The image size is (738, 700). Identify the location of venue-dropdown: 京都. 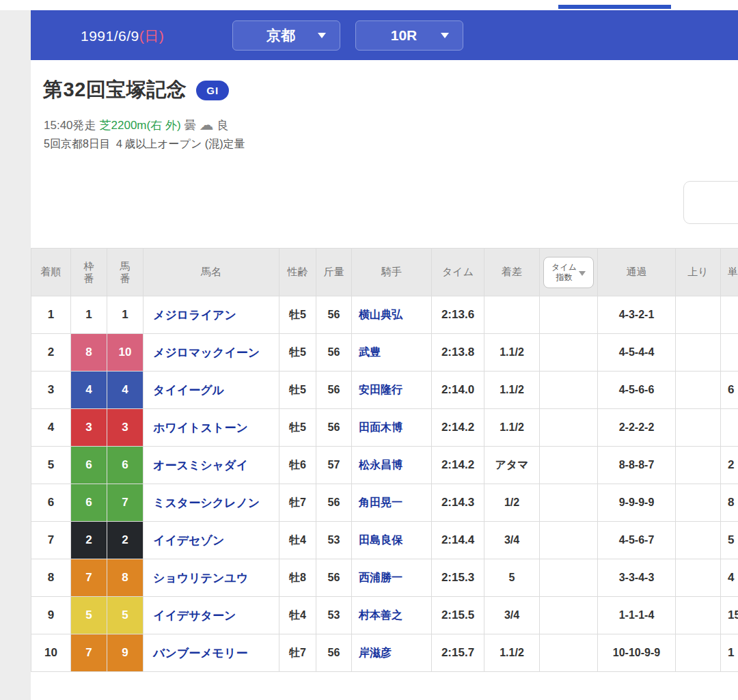
(286, 36).